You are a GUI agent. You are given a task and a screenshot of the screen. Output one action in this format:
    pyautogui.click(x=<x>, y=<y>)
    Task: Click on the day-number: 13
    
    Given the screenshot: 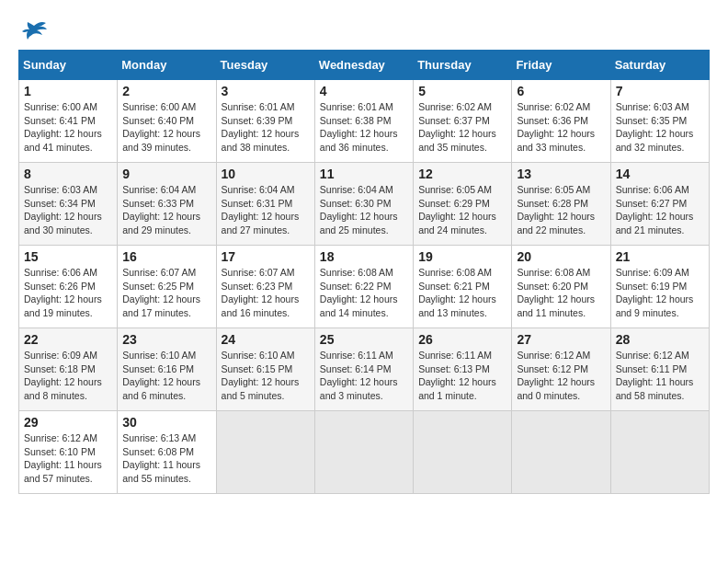 What is the action you would take?
    pyautogui.click(x=561, y=174)
    